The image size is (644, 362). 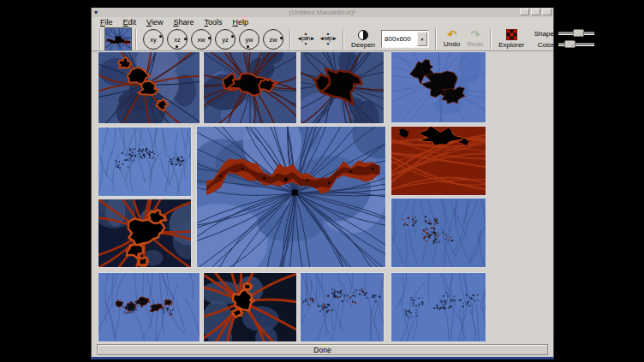 What do you see at coordinates (579, 33) in the screenshot?
I see `shape-slider-handle` at bounding box center [579, 33].